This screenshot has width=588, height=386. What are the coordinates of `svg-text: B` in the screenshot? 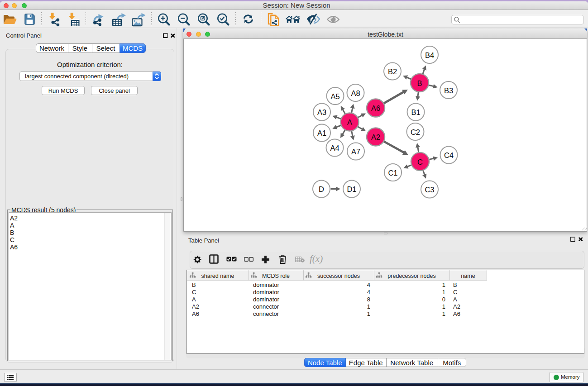 It's located at (419, 83).